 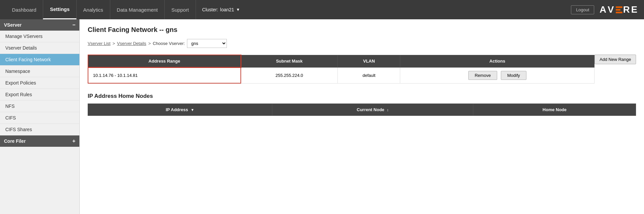 I want to click on sidebar-item-cifs-shares: CIFS Shares, so click(x=40, y=130).